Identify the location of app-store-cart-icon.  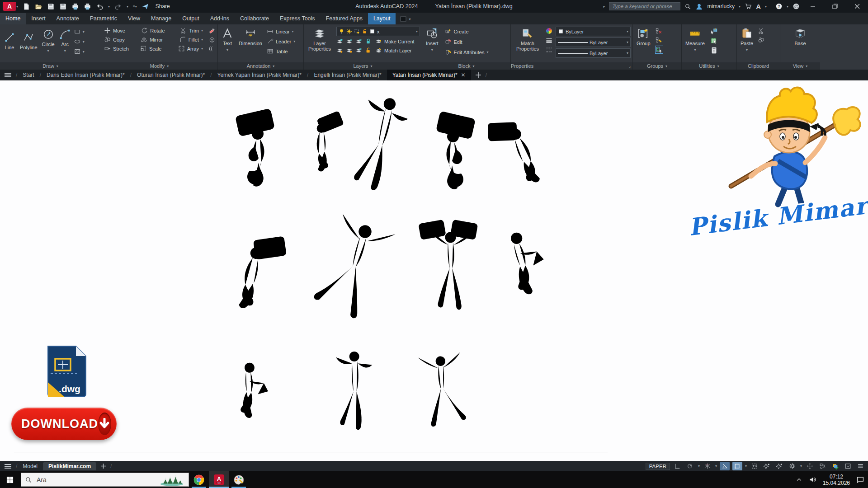
(748, 6).